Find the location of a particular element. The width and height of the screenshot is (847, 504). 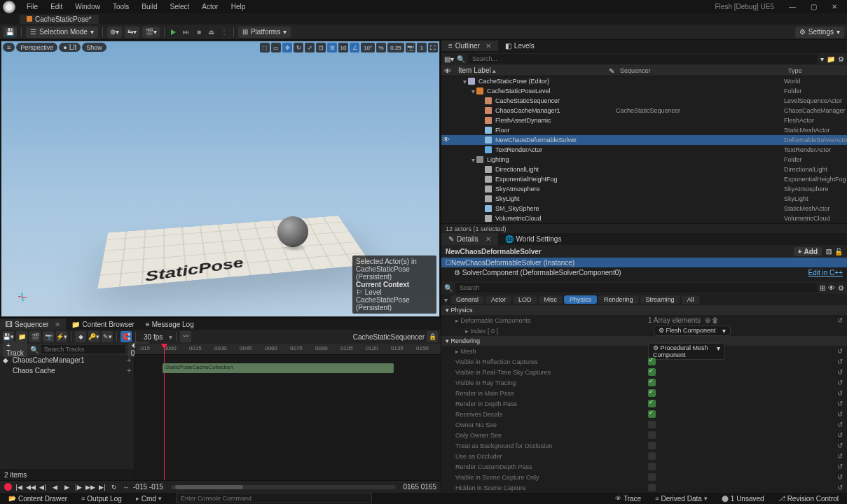

mesh-dropdown: ⚙ Procedural Mesh Component▾ is located at coordinates (687, 351).